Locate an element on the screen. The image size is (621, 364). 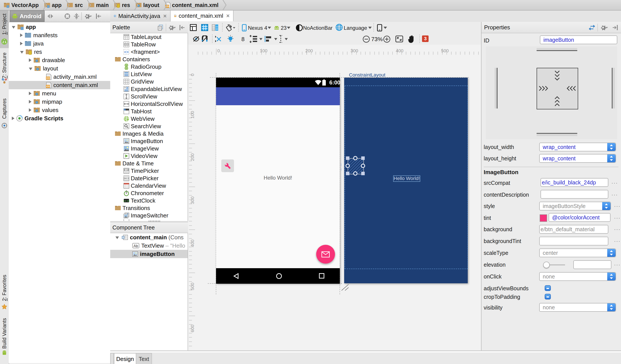
svg-text: 8:10 is located at coordinates (126, 170).